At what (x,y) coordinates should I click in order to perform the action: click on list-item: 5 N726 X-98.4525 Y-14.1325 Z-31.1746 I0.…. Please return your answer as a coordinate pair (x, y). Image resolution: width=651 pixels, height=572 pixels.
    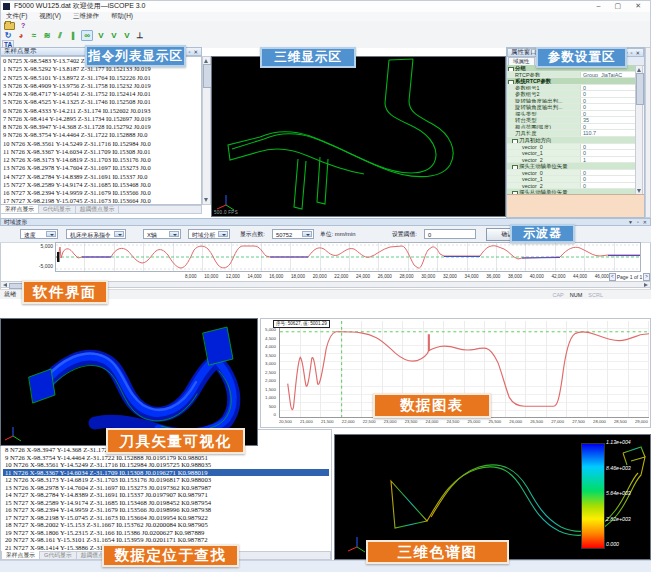
    Looking at the image, I should click on (101, 102).